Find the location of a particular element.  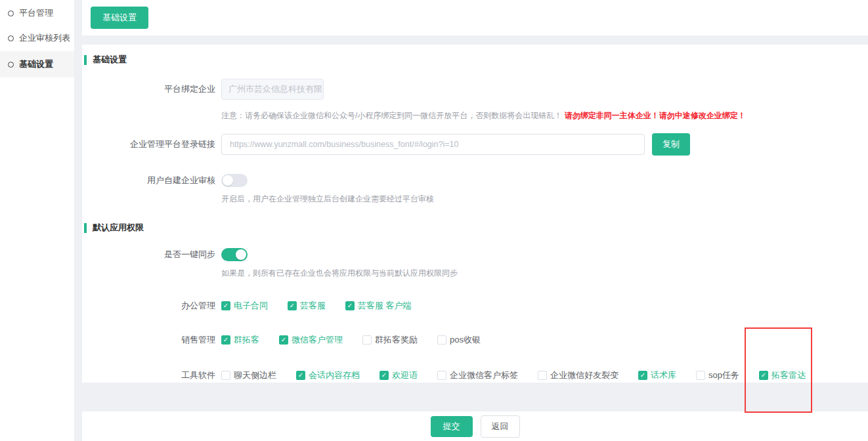

user-audit-row: 用户自建企业审核 is located at coordinates (476, 180).